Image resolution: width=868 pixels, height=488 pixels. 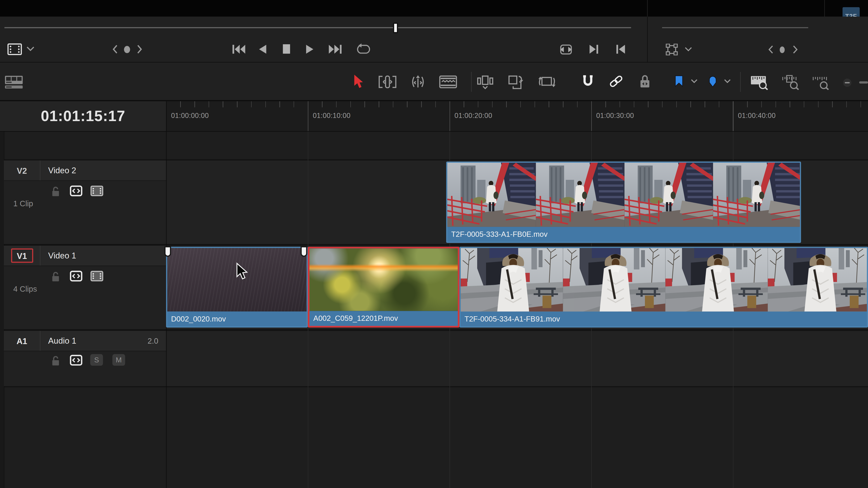 I want to click on clip-t2f-0005-334: T2F-0005-334-A1-FB91.mov, so click(x=664, y=287).